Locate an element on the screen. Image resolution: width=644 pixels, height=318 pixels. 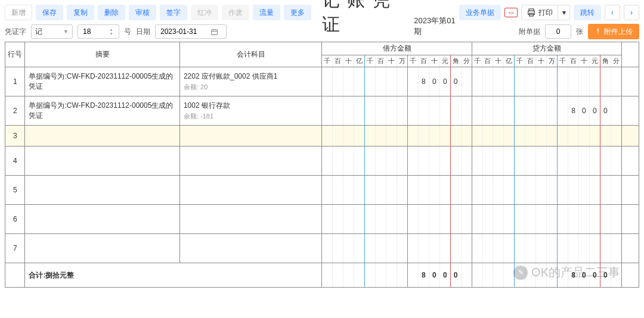
table-row: 5 is located at coordinates (322, 191).